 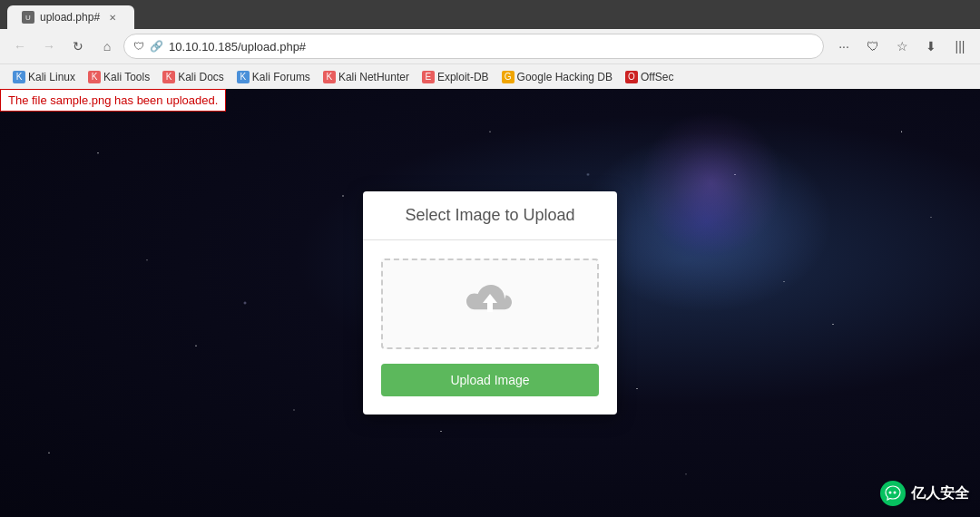 What do you see at coordinates (490, 304) in the screenshot?
I see `cloud-upload-icon` at bounding box center [490, 304].